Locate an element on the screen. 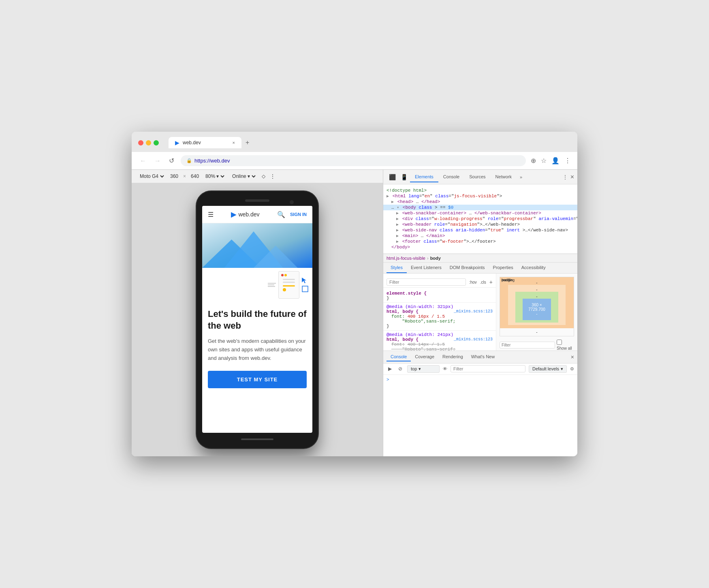 The height and width of the screenshot is (588, 709). reload-button: ↺ is located at coordinates (172, 160).